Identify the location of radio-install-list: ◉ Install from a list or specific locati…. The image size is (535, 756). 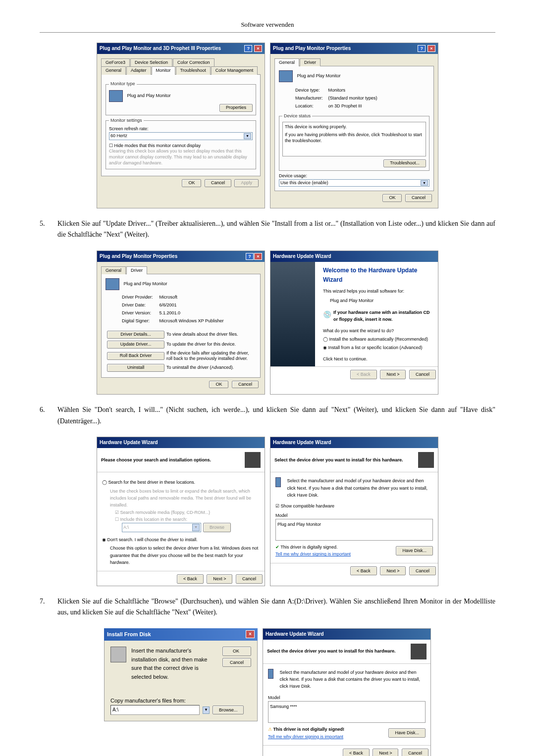
(378, 348).